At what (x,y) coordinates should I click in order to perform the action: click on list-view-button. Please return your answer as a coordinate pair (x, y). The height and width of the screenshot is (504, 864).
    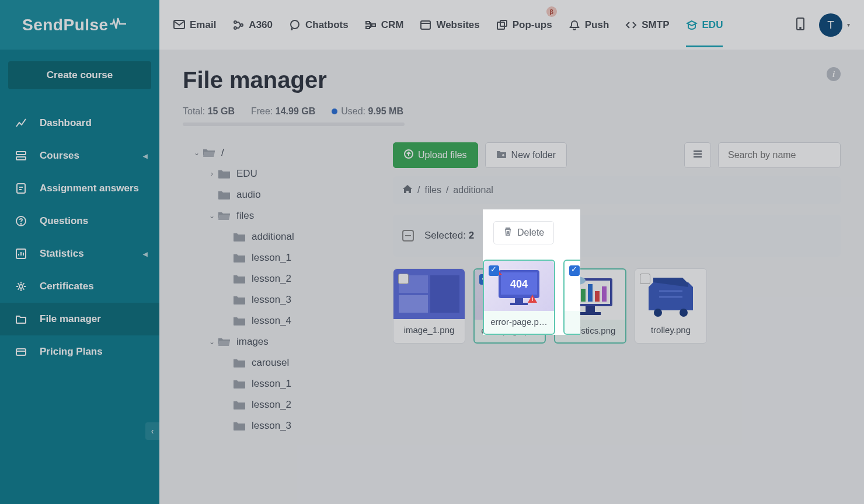
    Looking at the image, I should click on (698, 155).